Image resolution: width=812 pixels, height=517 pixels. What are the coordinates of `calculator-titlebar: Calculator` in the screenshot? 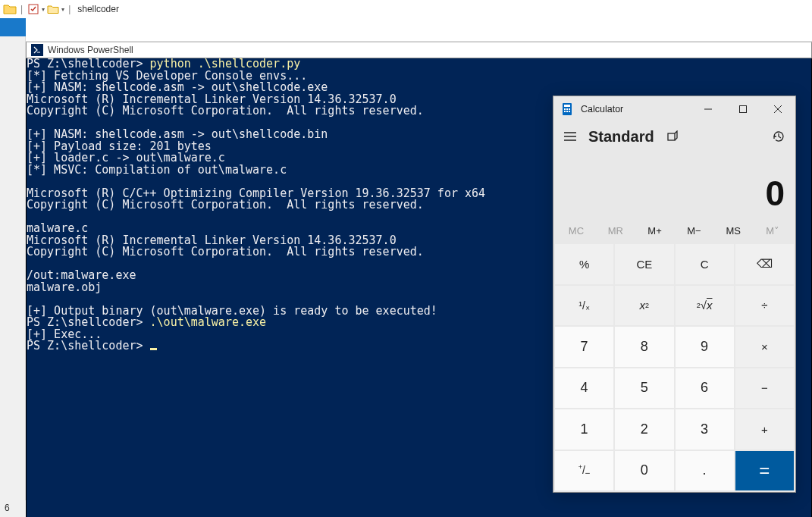 It's located at (675, 109).